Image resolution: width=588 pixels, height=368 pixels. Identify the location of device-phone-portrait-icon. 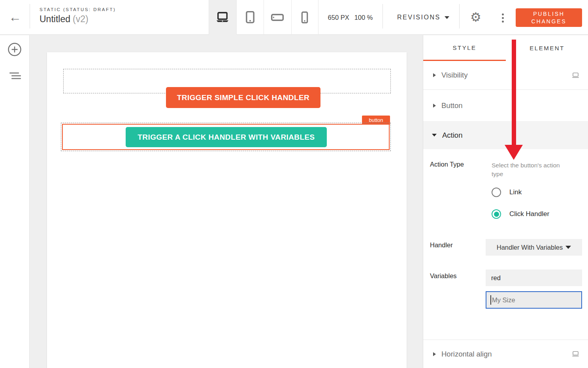
(305, 17).